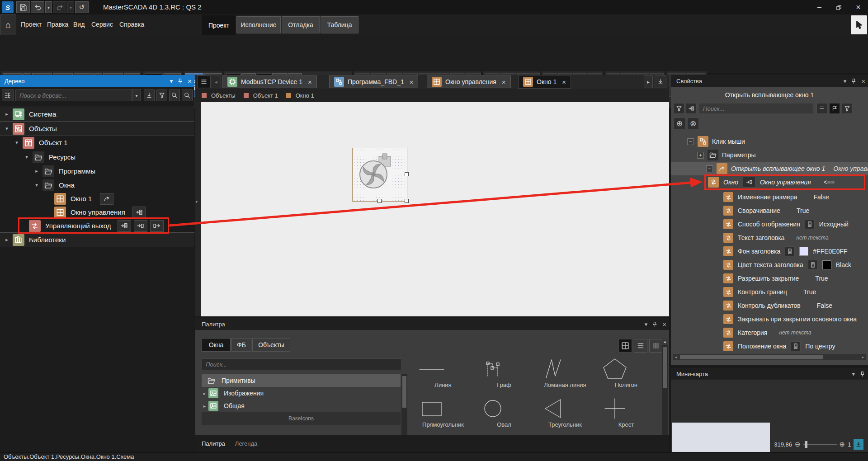 The image size is (868, 461). Describe the element at coordinates (797, 444) in the screenshot. I see `zoom-out-button: ⊖` at that location.